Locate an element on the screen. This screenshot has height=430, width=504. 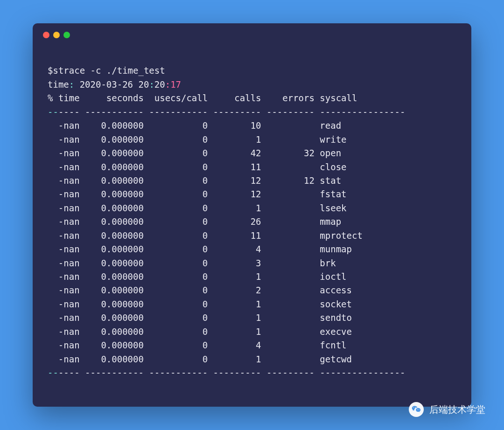
table-row: -nan0.00000004fcntl is located at coordinates (252, 345).